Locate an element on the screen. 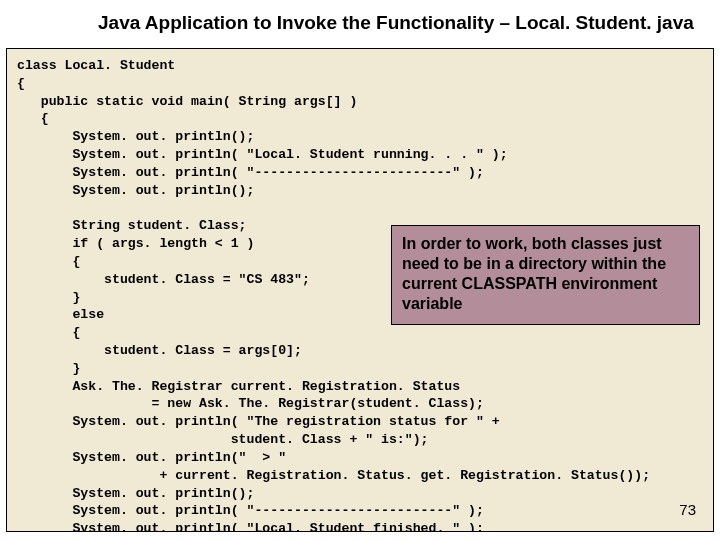 Image resolution: width=720 pixels, height=540 pixels. slide-title: Java Application to Invoke the Functiona… is located at coordinates (360, 20).